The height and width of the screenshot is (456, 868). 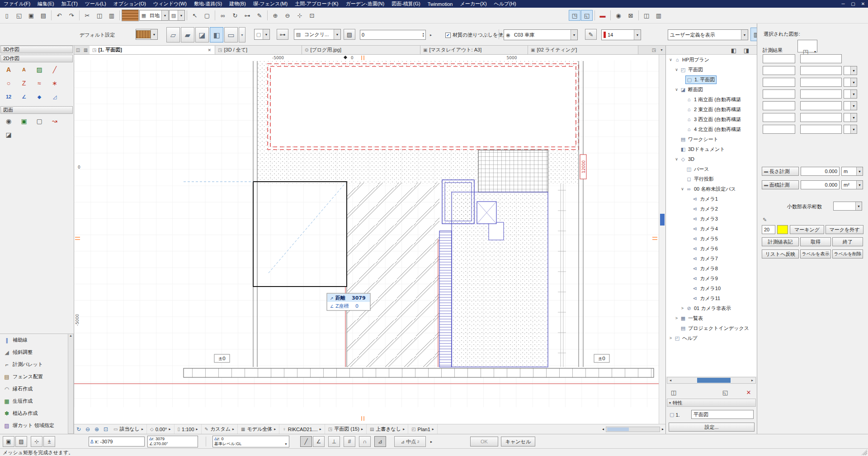 I want to click on display-mode-combo: ユーザー定義を表示 ▼, so click(x=708, y=35).